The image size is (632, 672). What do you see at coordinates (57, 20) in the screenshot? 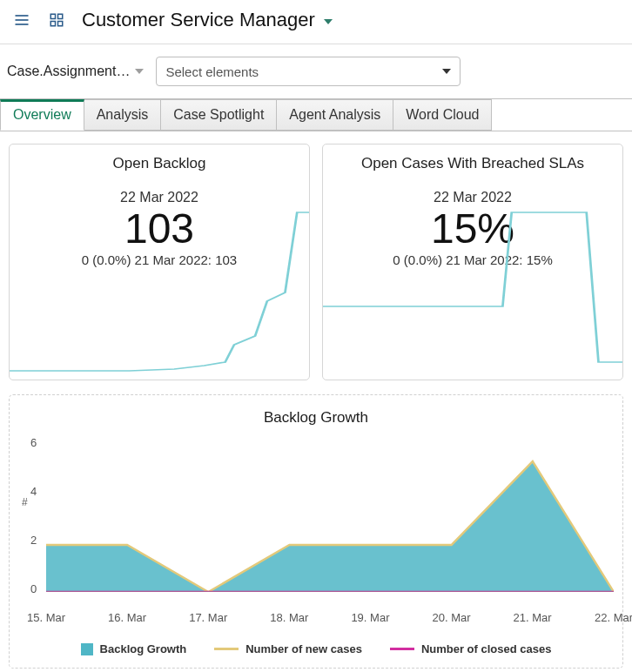
I see `grid-icon` at bounding box center [57, 20].